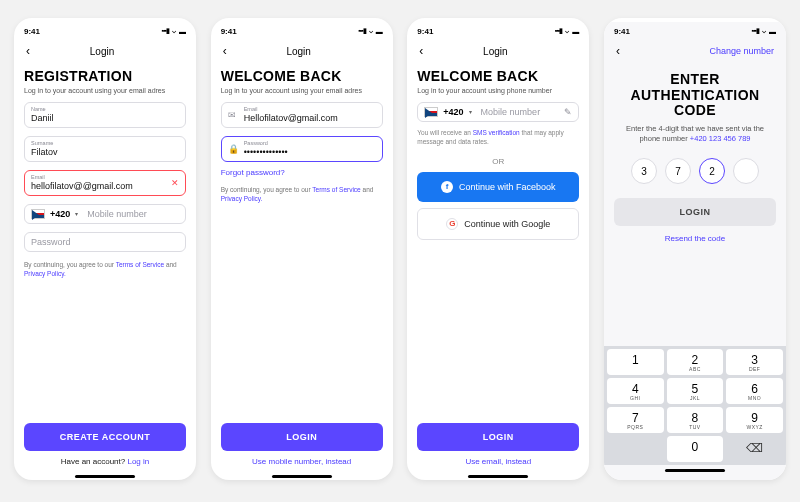 This screenshot has width=800, height=502. Describe the element at coordinates (754, 449) in the screenshot. I see `key-delete: ⌫` at that location.